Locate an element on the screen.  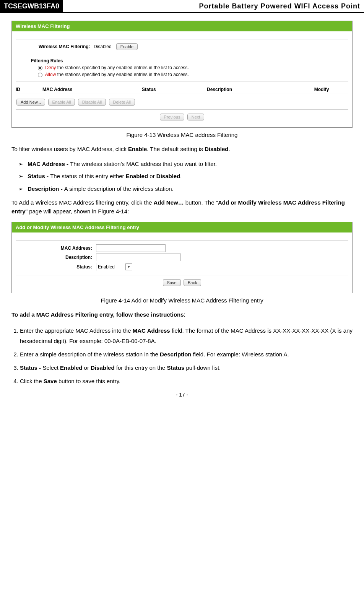
save-button: Save is located at coordinates (172, 283).